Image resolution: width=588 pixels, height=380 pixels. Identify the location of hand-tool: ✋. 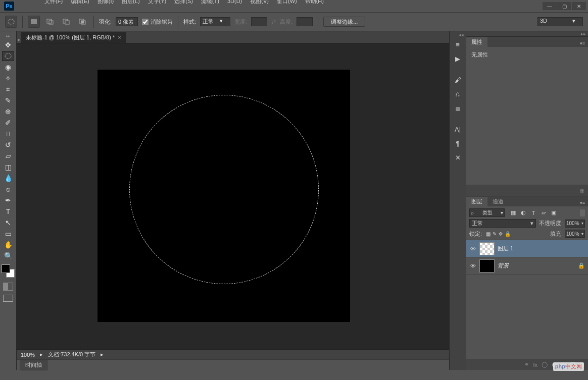
(8, 245).